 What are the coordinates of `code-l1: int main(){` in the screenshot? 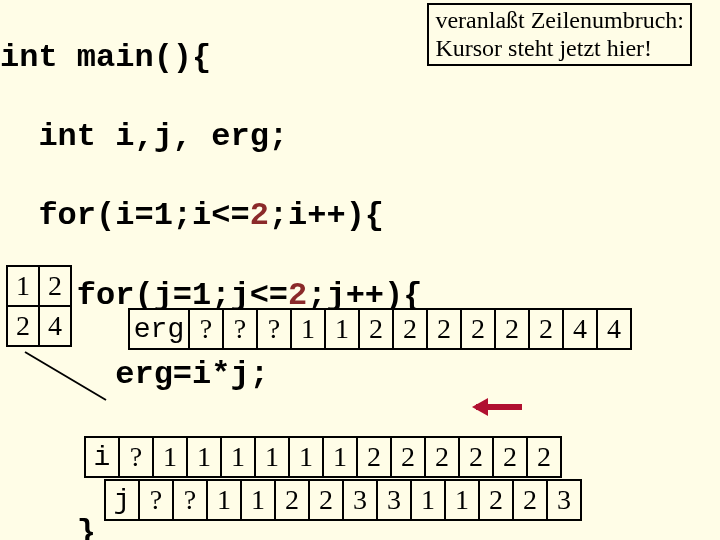 It's located at (106, 58).